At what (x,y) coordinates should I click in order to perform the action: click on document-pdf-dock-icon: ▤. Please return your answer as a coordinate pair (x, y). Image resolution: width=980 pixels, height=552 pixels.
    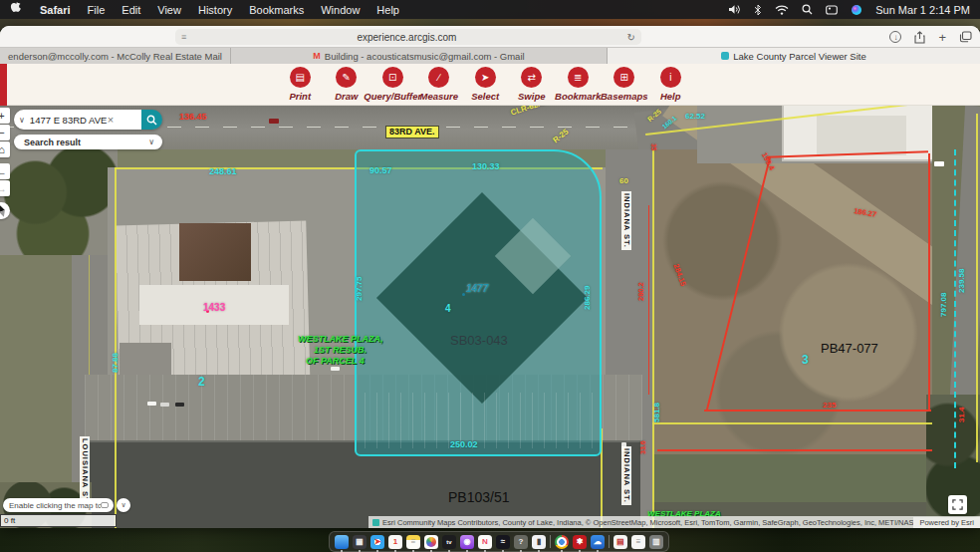
    Looking at the image, I should click on (620, 542).